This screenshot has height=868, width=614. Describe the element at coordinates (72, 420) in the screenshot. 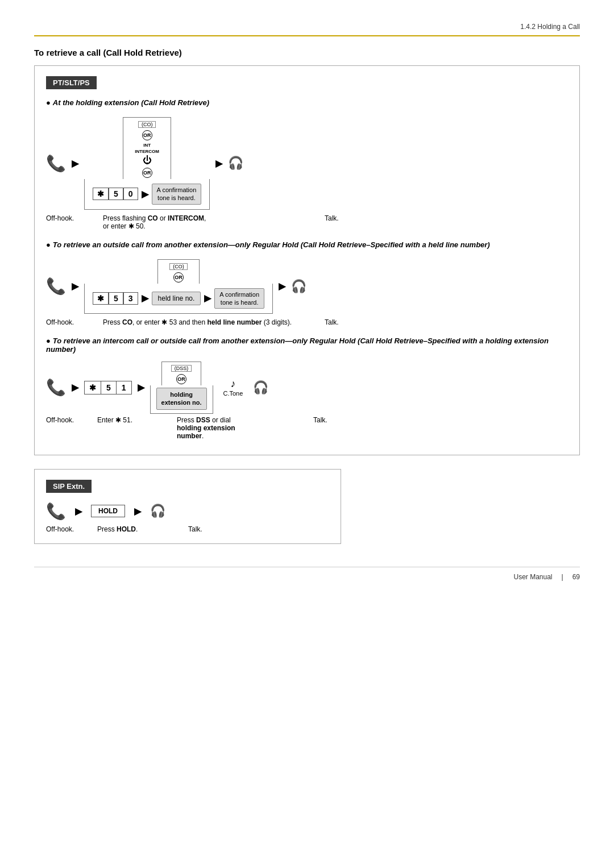

I see `caption-offhook-3: Off-hook.` at that location.